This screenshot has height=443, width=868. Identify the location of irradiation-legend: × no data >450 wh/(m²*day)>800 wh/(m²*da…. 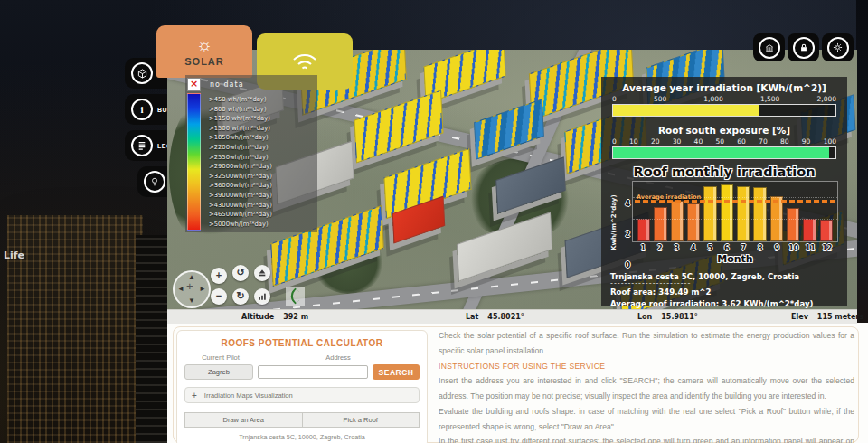
(251, 154).